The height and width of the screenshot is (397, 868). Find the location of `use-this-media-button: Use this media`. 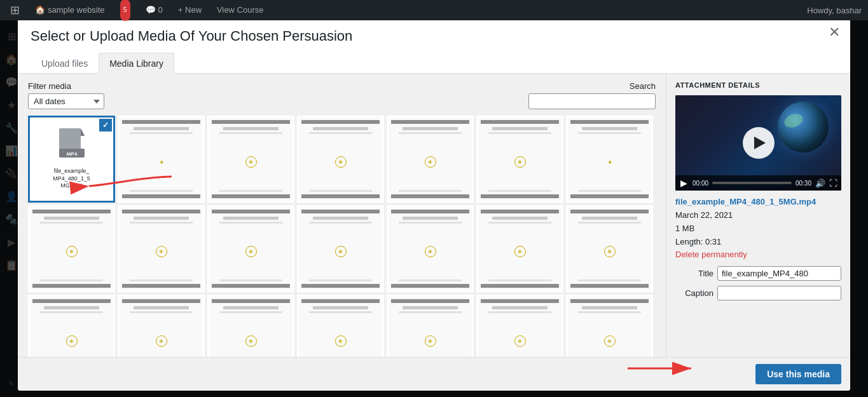

use-this-media-button: Use this media is located at coordinates (799, 374).